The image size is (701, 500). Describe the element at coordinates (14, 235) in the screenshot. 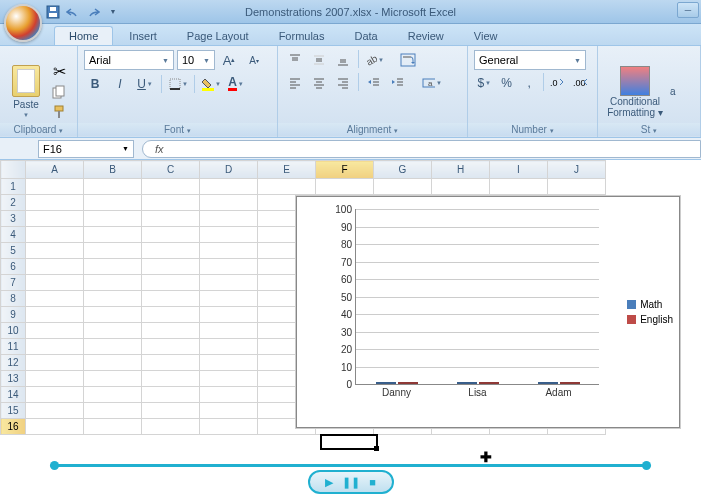

I see `row-header: 4` at that location.